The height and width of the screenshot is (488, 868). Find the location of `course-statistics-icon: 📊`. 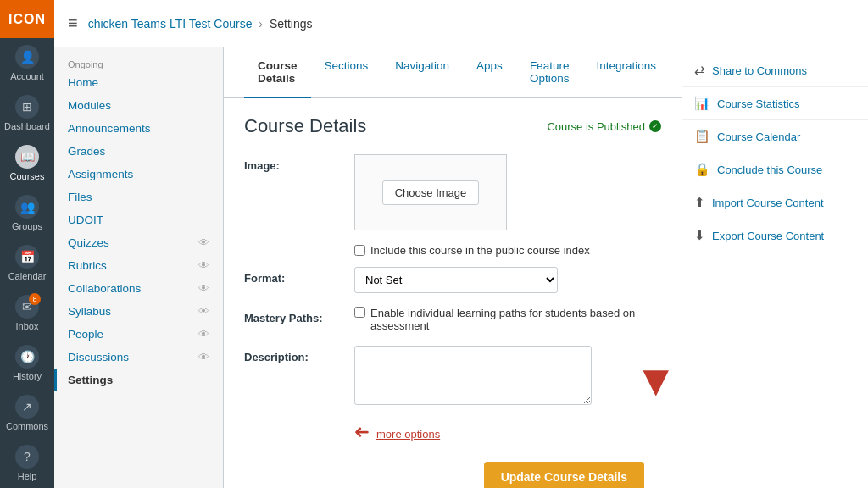

course-statistics-icon: 📊 is located at coordinates (702, 103).